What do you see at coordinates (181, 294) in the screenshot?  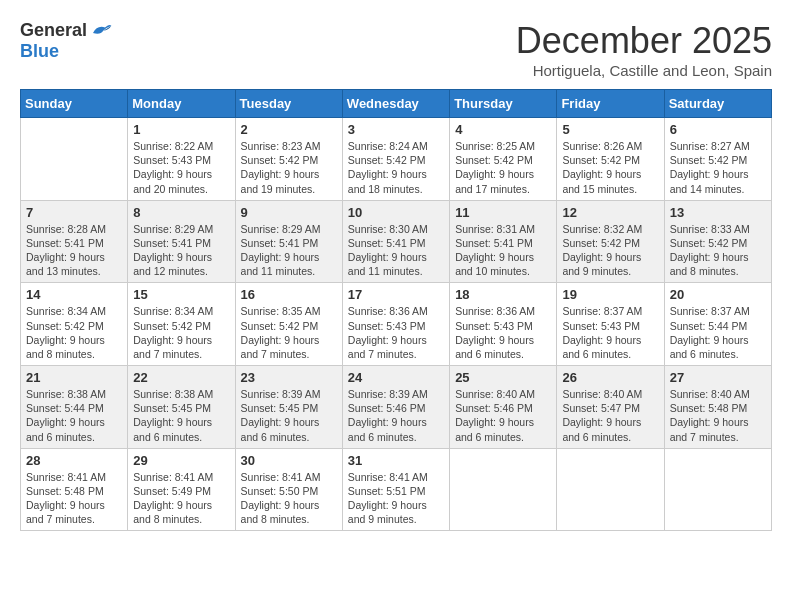 I see `day-number: 15` at bounding box center [181, 294].